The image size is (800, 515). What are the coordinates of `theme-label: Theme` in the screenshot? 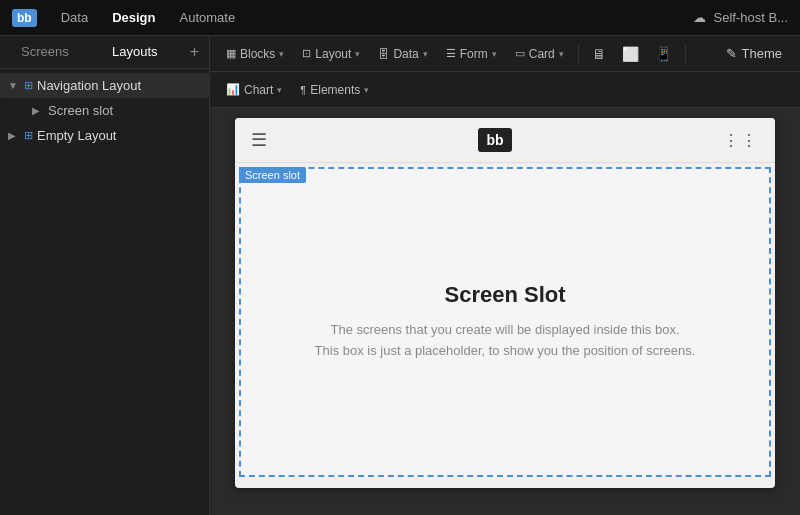 It's located at (762, 54).